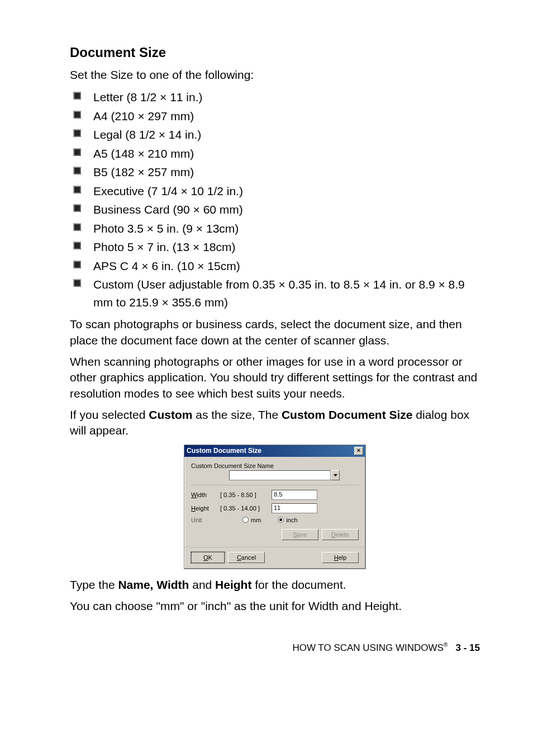 Image resolution: width=533 pixels, height=756 pixels. I want to click on height-row: Height [ 0.35 - 14.00 ] 11, so click(275, 508).